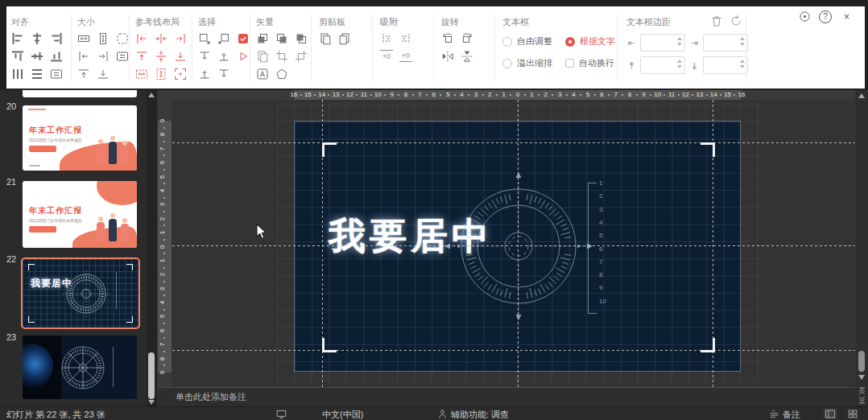 Image resolution: width=868 pixels, height=420 pixels. Describe the element at coordinates (443, 414) in the screenshot. I see `accessibility-person-icon` at that location.